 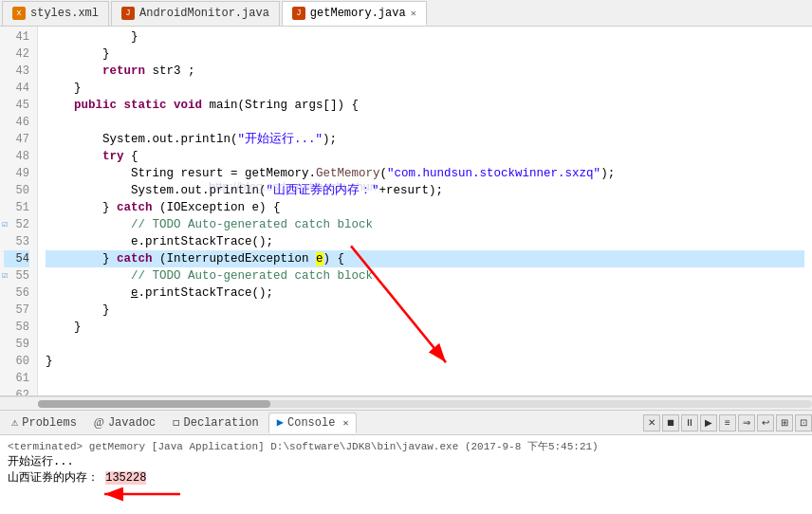 What do you see at coordinates (299, 13) in the screenshot?
I see `java-icon-memory: J` at bounding box center [299, 13].